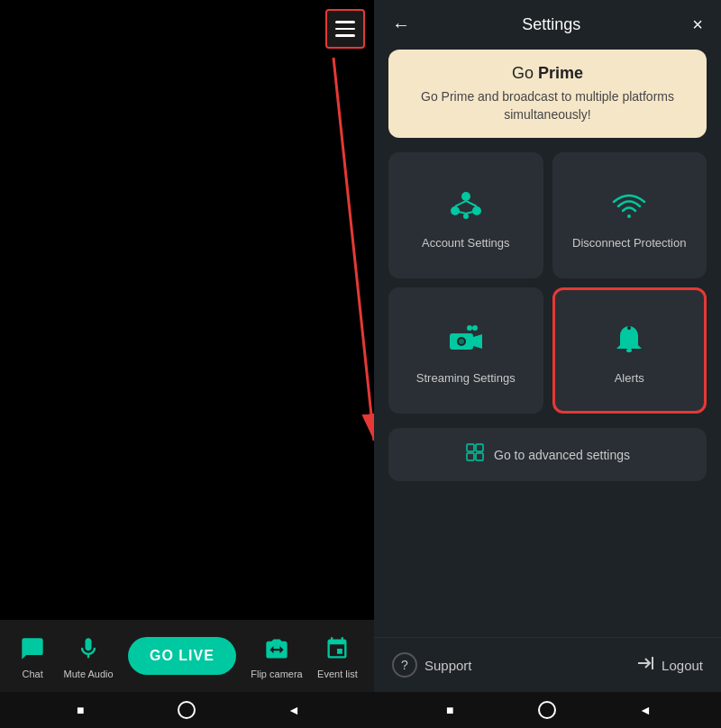 The image size is (721, 728). Describe the element at coordinates (548, 74) in the screenshot. I see `go-prime-title: Go Prime` at that location.